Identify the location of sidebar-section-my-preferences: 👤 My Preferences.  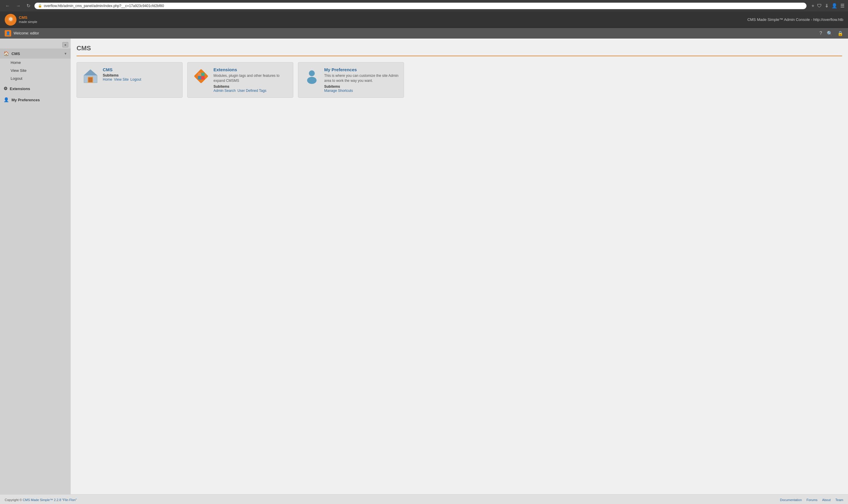
(35, 100).